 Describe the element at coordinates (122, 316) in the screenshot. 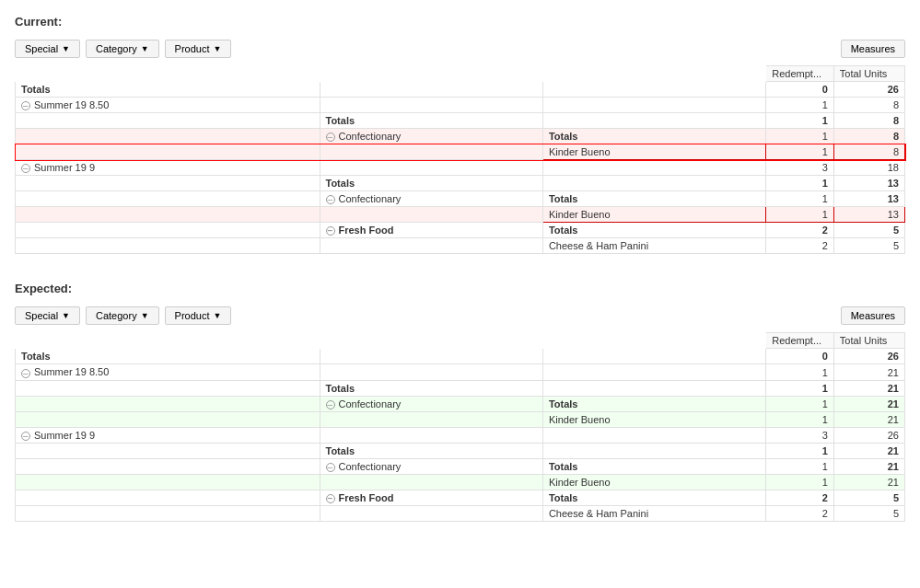

I see `expected-category-filter: Category ▼` at that location.